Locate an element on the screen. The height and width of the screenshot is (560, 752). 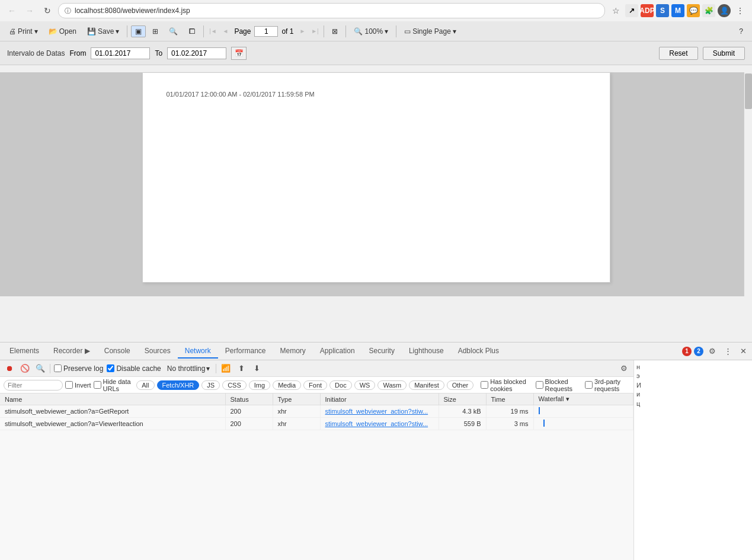
tab-adblock: Adblock Plus is located at coordinates (479, 351).